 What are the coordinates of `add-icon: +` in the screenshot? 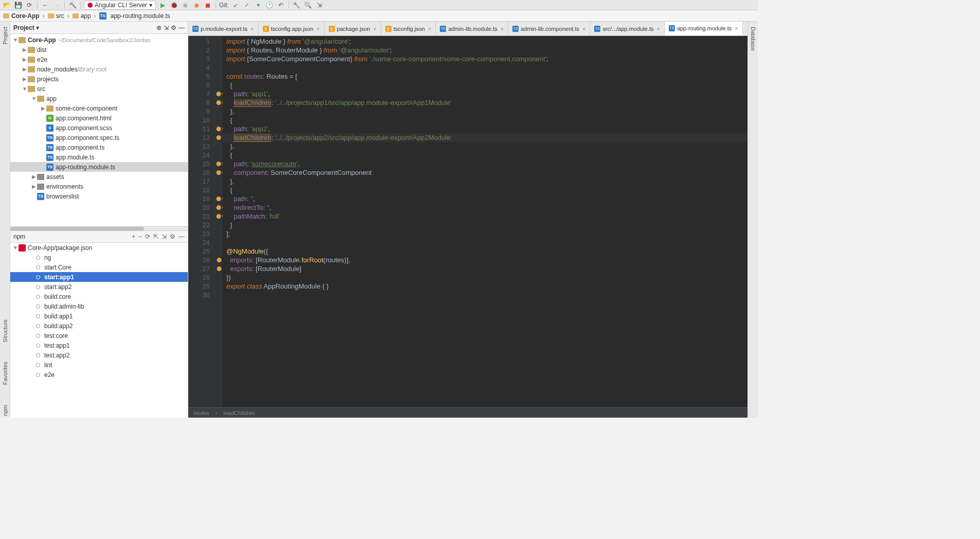 It's located at (134, 237).